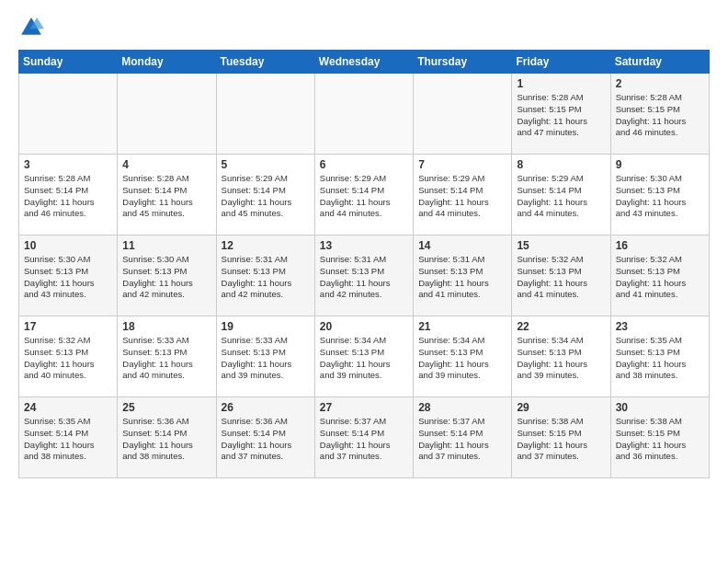  What do you see at coordinates (462, 408) in the screenshot?
I see `day-number: 28` at bounding box center [462, 408].